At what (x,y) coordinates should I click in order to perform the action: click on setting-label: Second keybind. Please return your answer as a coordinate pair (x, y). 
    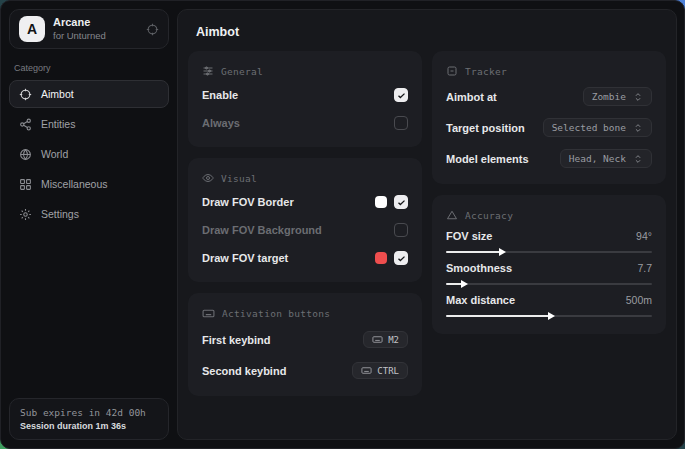
    Looking at the image, I should click on (244, 371).